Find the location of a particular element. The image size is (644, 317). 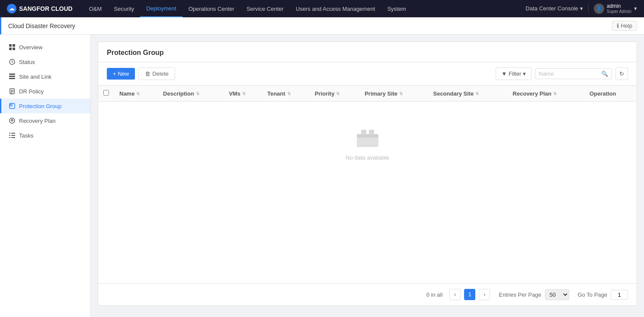

col-operation: Operation is located at coordinates (611, 93).